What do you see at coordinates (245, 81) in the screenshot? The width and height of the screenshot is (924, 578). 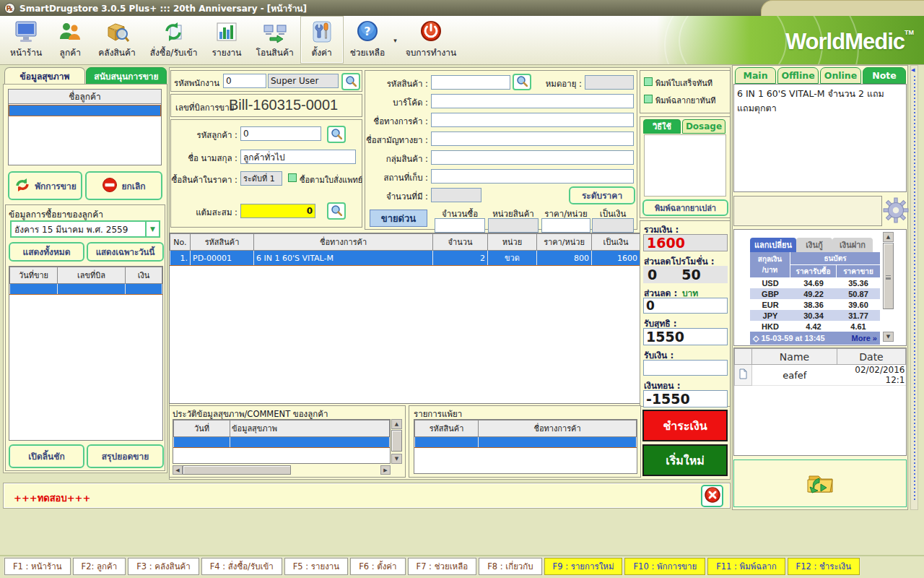 I see `employee-code-input: 0` at bounding box center [245, 81].